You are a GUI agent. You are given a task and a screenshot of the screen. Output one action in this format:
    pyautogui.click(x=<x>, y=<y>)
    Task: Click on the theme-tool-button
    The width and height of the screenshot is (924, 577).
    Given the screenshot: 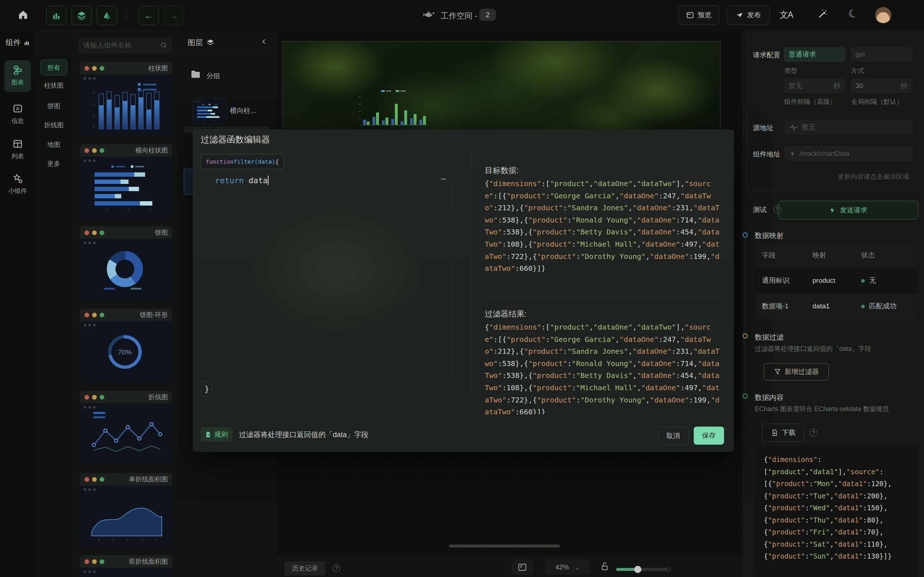 What is the action you would take?
    pyautogui.click(x=107, y=15)
    